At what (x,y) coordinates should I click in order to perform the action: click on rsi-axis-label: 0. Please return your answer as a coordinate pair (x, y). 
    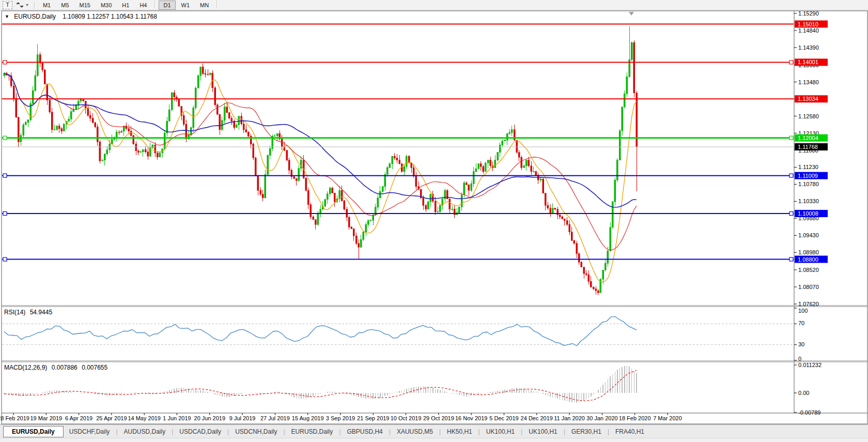
    Looking at the image, I should click on (800, 359).